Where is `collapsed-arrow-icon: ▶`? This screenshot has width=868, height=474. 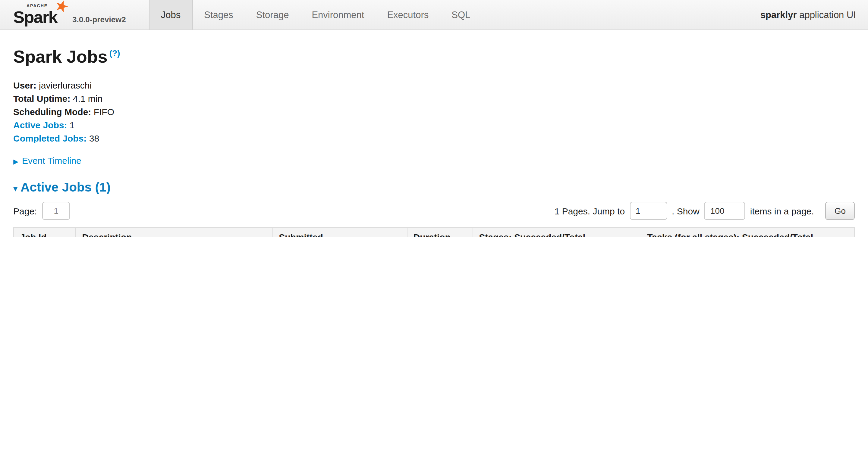 collapsed-arrow-icon: ▶ is located at coordinates (16, 162).